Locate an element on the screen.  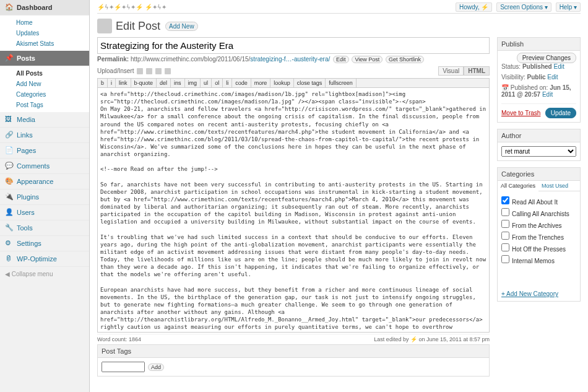
screen-options: Screen Options ▾ is located at coordinates (524, 7).